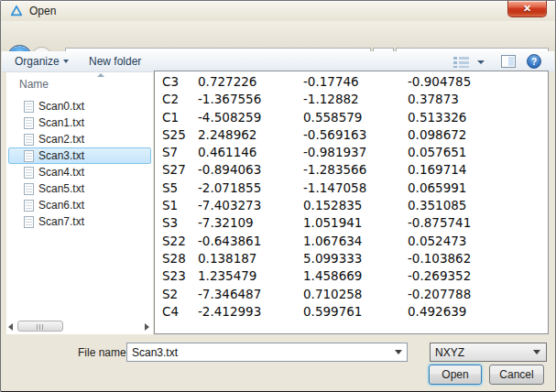  What do you see at coordinates (488, 352) in the screenshot?
I see `file-type-select: NXYZ` at bounding box center [488, 352].